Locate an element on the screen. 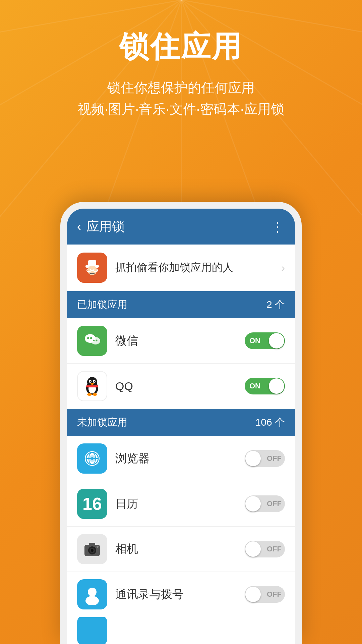 This screenshot has width=362, height=644. calendar-icon: 16 is located at coordinates (92, 504).